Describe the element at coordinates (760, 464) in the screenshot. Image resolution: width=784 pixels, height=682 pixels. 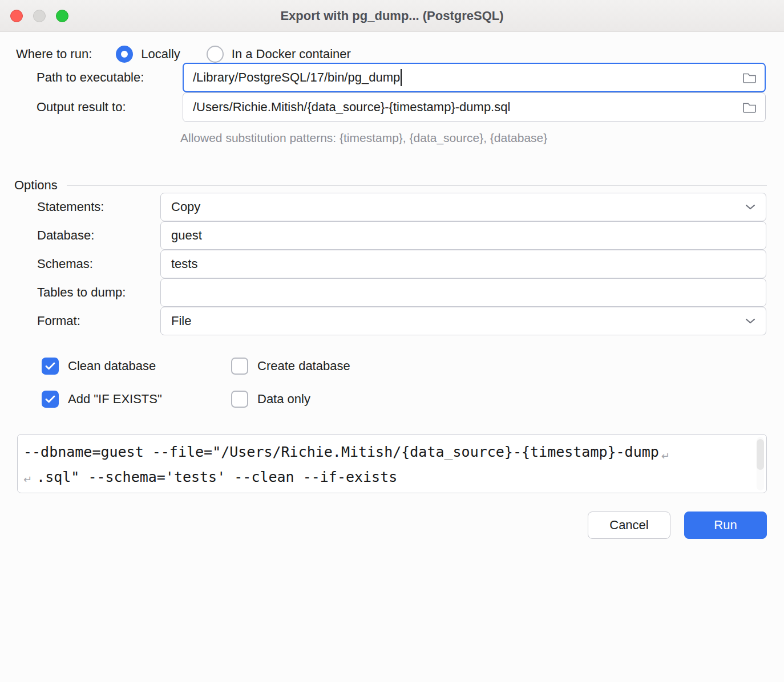
I see `command-scrollbar` at that location.